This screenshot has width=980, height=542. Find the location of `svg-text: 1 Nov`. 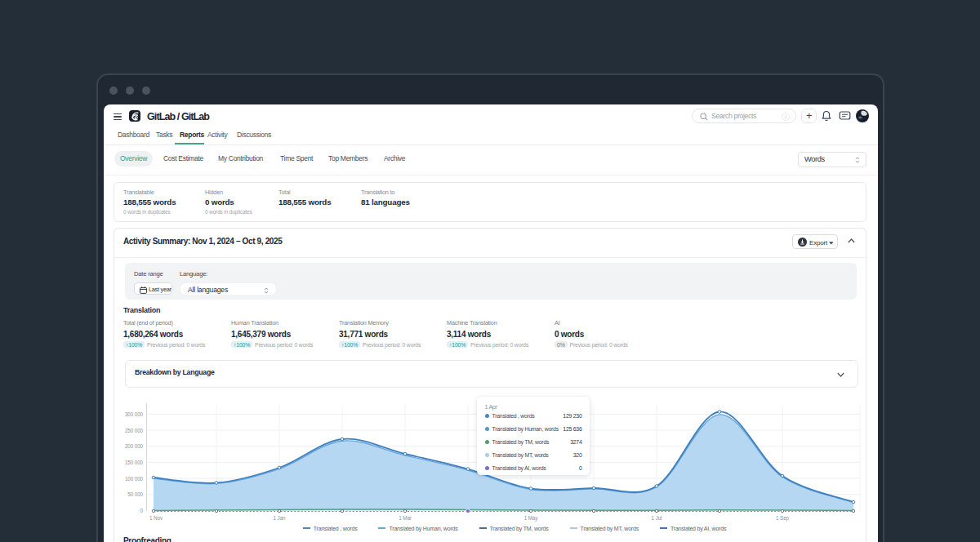

svg-text: 1 Nov is located at coordinates (157, 518).